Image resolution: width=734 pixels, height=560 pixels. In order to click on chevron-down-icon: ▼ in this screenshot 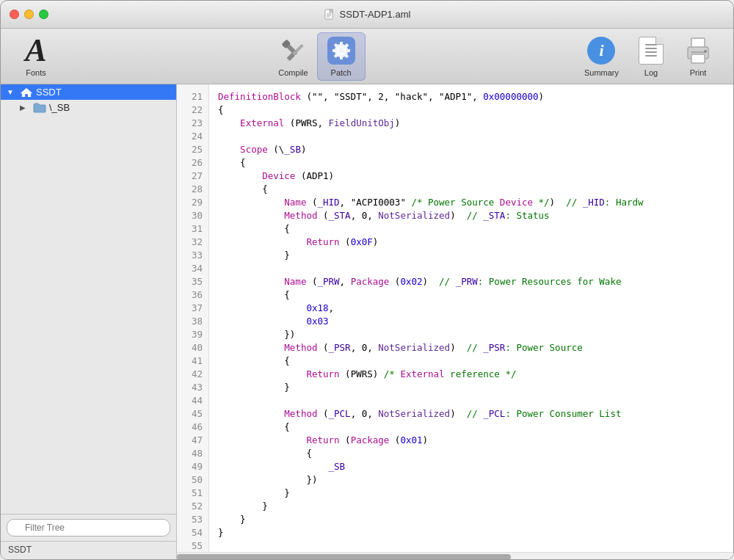, I will do `click(12, 92)`.